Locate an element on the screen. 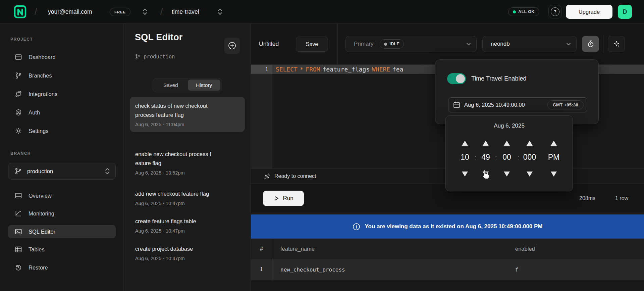 This screenshot has height=291, width=644. saved-history-tabs: Saved History is located at coordinates (187, 85).